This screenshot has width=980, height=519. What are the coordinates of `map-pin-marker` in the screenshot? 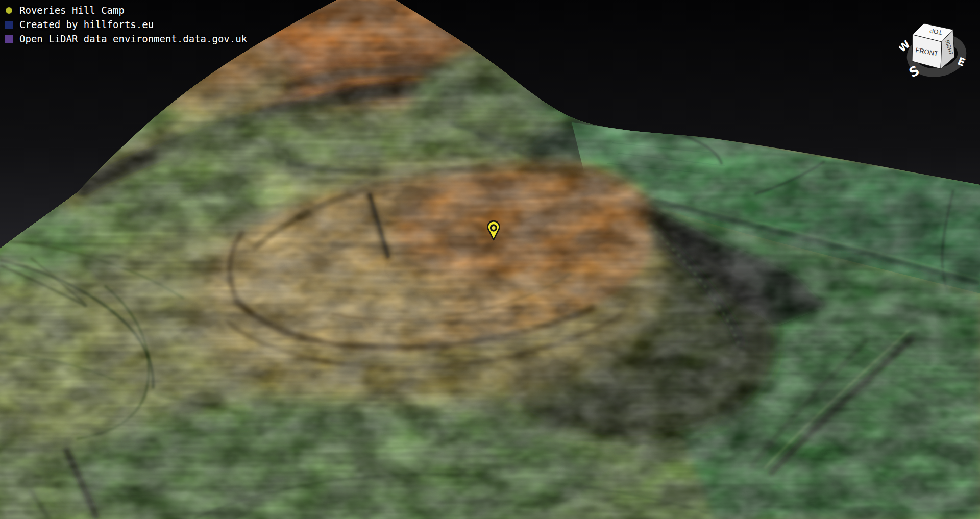 It's located at (494, 230).